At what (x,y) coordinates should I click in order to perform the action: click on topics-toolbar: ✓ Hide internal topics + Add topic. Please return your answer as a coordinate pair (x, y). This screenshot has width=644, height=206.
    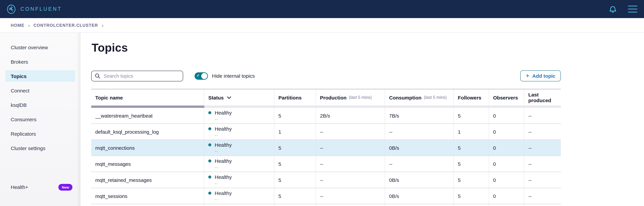
    Looking at the image, I should click on (326, 76).